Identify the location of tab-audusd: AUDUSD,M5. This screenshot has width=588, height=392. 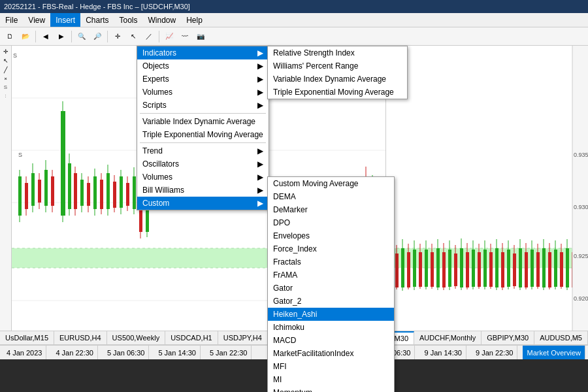
(561, 338).